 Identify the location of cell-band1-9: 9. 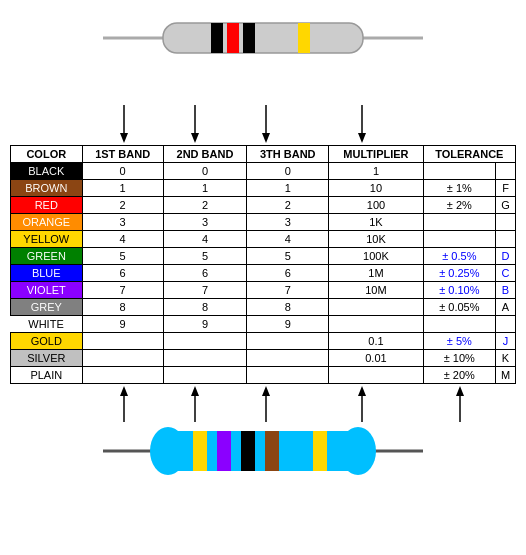
(122, 324).